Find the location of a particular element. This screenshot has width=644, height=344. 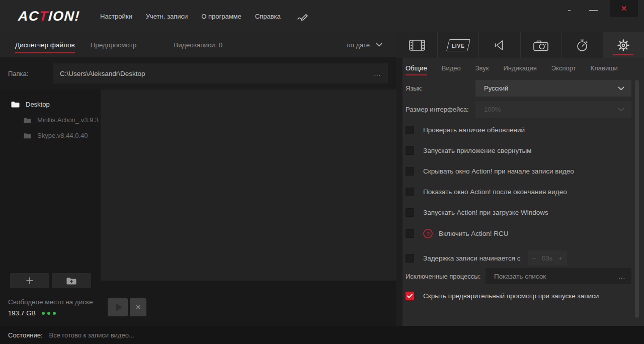

folder-label: Папка: is located at coordinates (31, 73).